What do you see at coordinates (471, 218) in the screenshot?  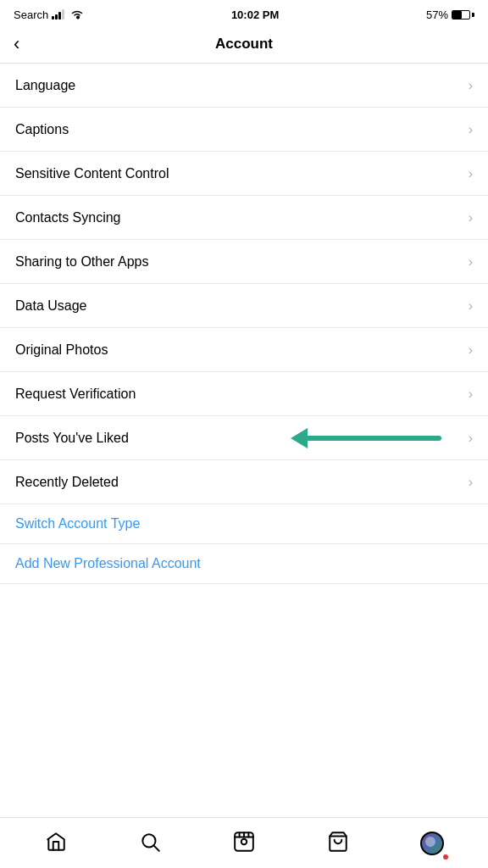 I see `chevron-icon-contacts: ›` at bounding box center [471, 218].